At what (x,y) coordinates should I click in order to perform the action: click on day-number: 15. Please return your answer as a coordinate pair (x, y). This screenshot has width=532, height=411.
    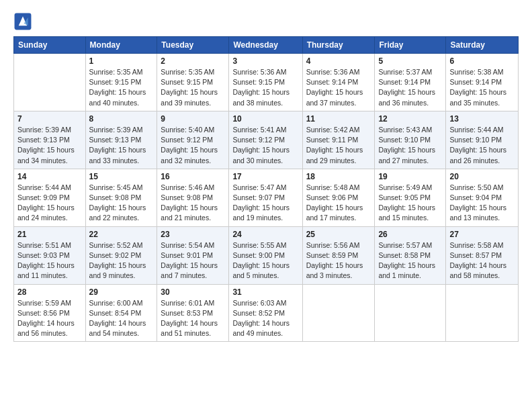
    Looking at the image, I should click on (122, 177).